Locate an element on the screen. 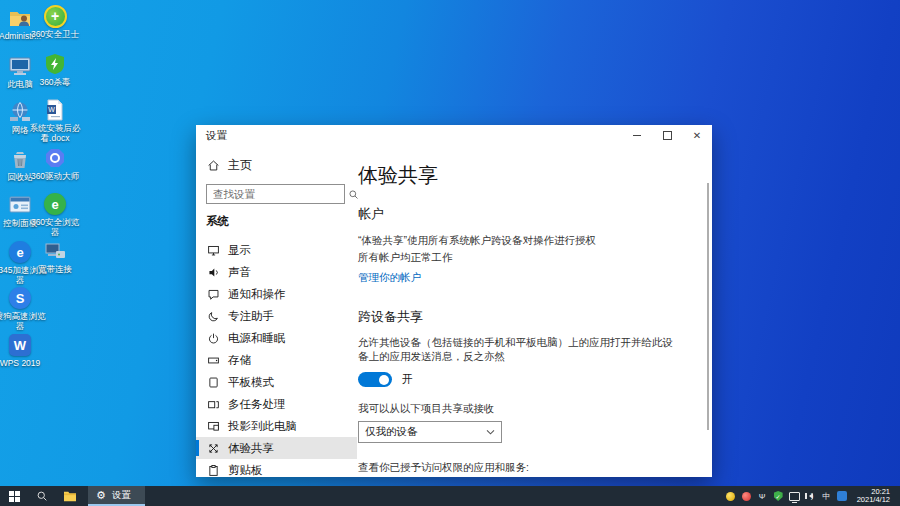 The height and width of the screenshot is (506, 900). taskbar-search-button is located at coordinates (42, 496).